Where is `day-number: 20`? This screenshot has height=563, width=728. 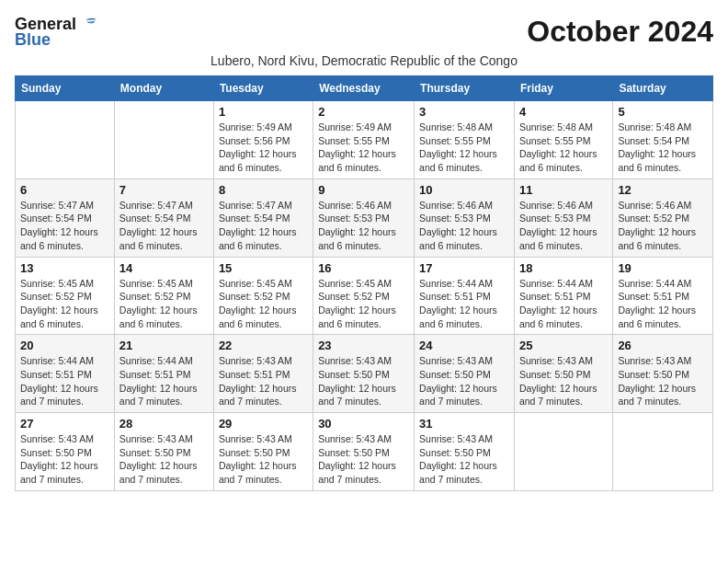 day-number: 20 is located at coordinates (64, 346).